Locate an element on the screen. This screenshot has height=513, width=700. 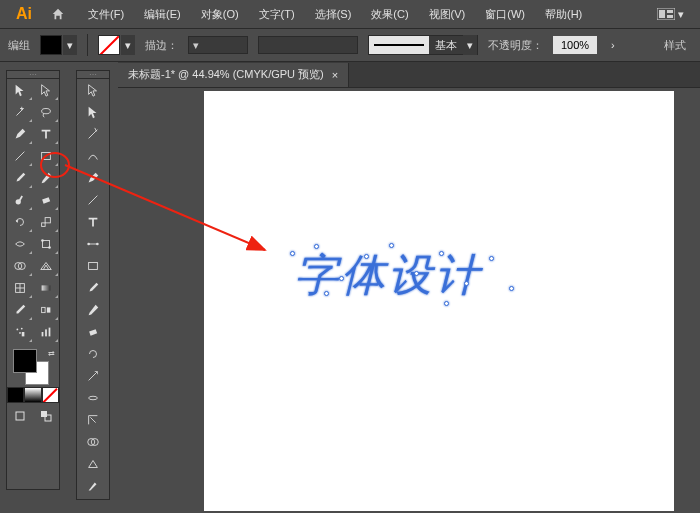
menu-window: 窗口(W) is located at coordinates (505, 14).